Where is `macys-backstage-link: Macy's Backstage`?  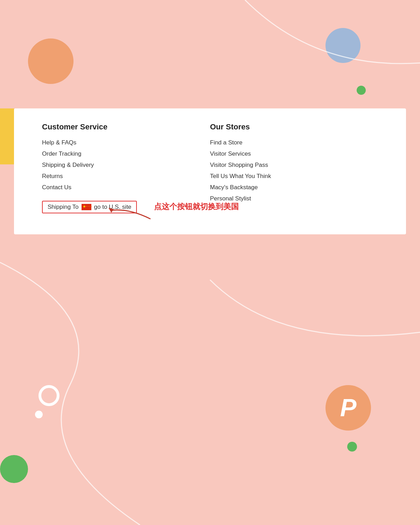 macys-backstage-link: Macy's Backstage is located at coordinates (234, 187).